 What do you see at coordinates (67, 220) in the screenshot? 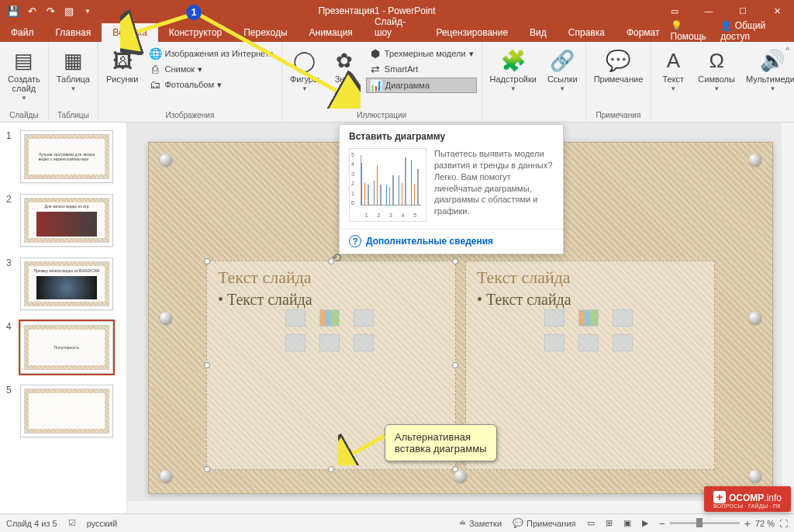
I see `thumbnail-2: Для записи видео из игр` at bounding box center [67, 220].